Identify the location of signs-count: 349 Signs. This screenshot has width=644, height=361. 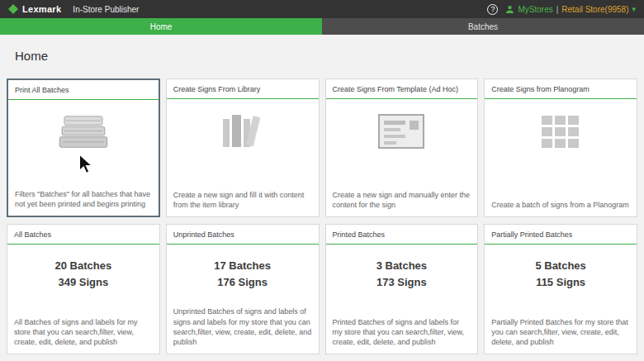
(84, 283).